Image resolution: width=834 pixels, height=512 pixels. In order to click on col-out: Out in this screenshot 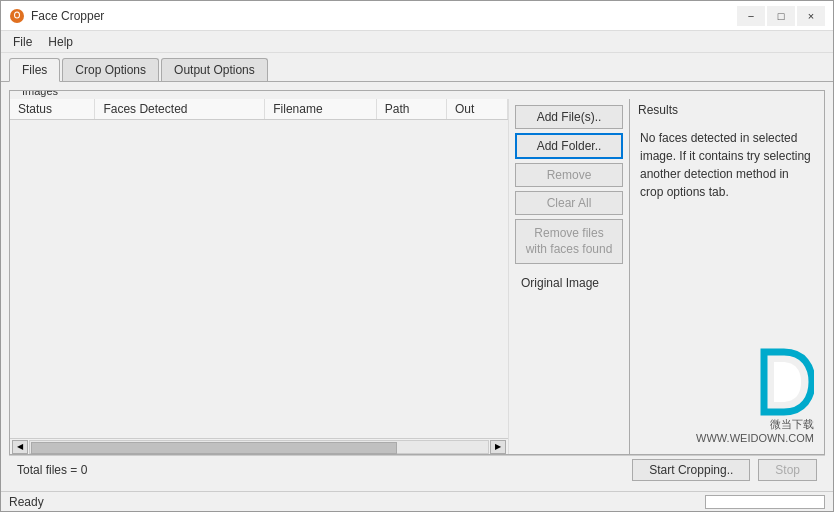, I will do `click(476, 110)`.